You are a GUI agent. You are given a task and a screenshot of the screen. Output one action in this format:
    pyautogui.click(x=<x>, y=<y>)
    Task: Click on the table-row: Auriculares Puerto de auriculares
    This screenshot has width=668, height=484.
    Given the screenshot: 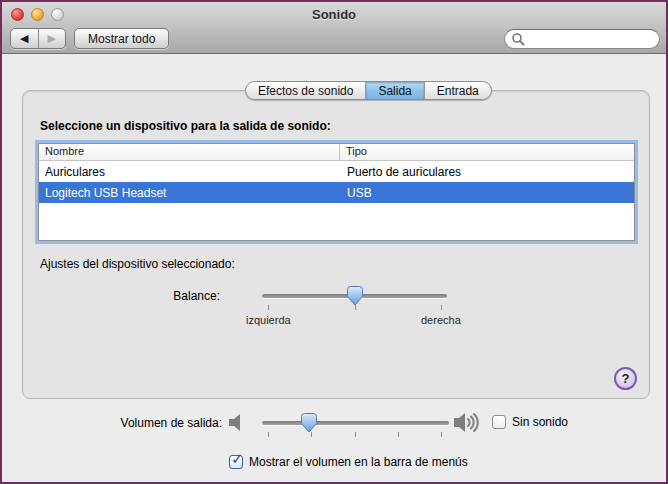 What is the action you would take?
    pyautogui.click(x=336, y=172)
    